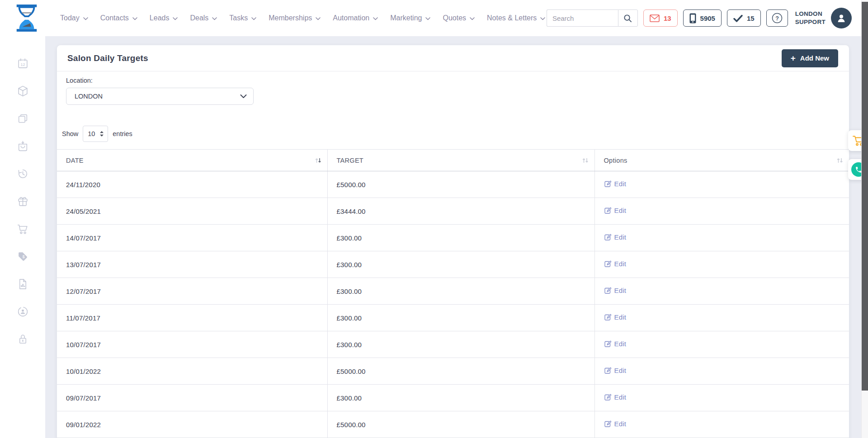 The width and height of the screenshot is (868, 438). I want to click on location-value: LONDON, so click(89, 96).